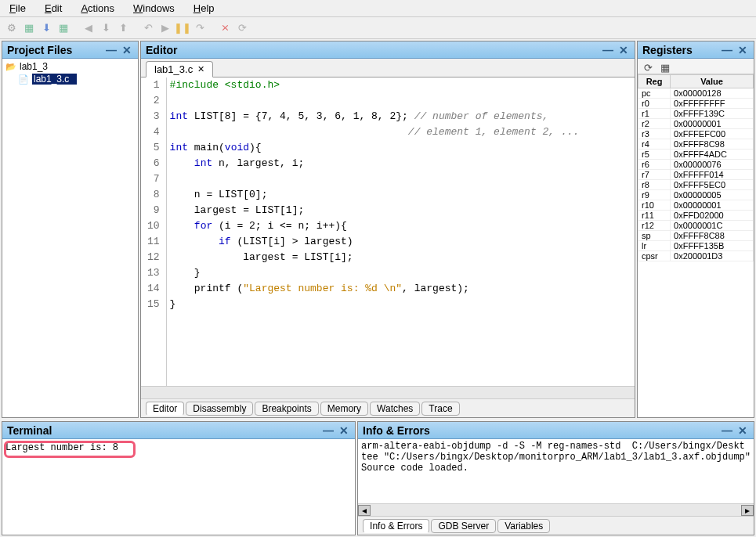  Describe the element at coordinates (696, 196) in the screenshot. I see `register-row: r90x00000005` at that location.